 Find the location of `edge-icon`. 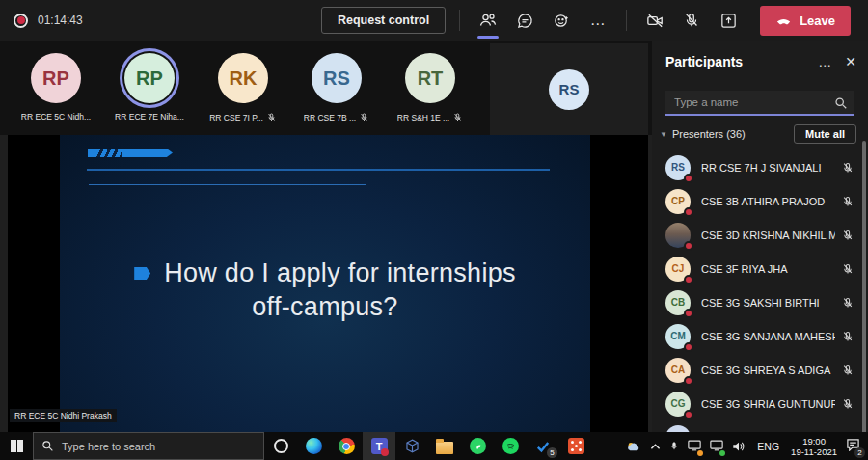

edge-icon is located at coordinates (313, 446).